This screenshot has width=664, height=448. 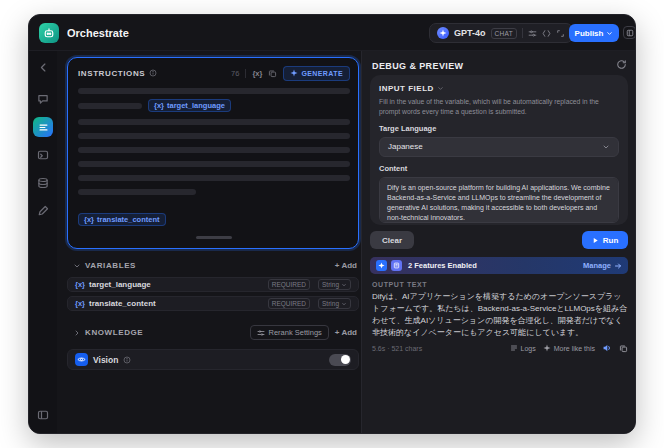 I want to click on manage-features-button: Manage, so click(x=602, y=266).